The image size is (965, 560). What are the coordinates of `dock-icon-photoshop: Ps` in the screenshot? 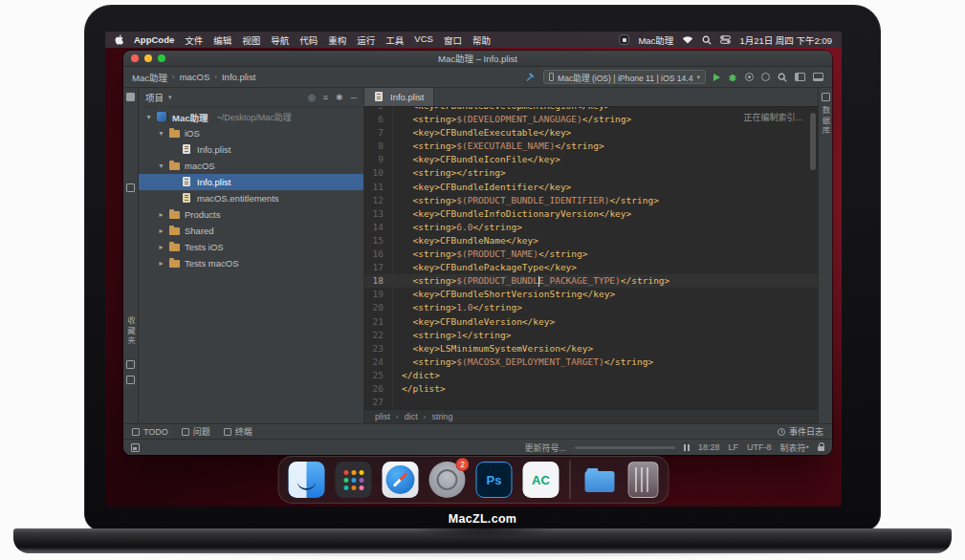 It's located at (494, 480).